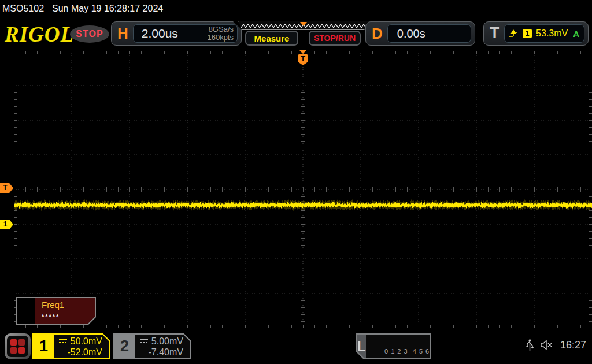 The height and width of the screenshot is (364, 592). I want to click on delay-value: 0.00s, so click(412, 34).